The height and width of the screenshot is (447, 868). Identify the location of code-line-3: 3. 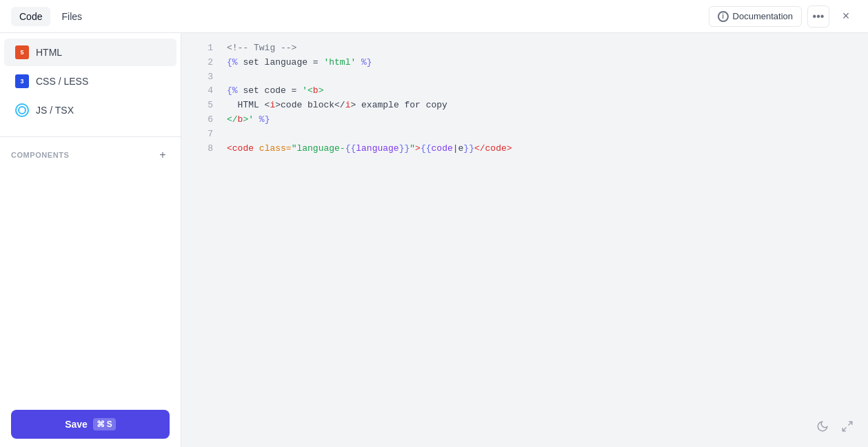
(525, 77).